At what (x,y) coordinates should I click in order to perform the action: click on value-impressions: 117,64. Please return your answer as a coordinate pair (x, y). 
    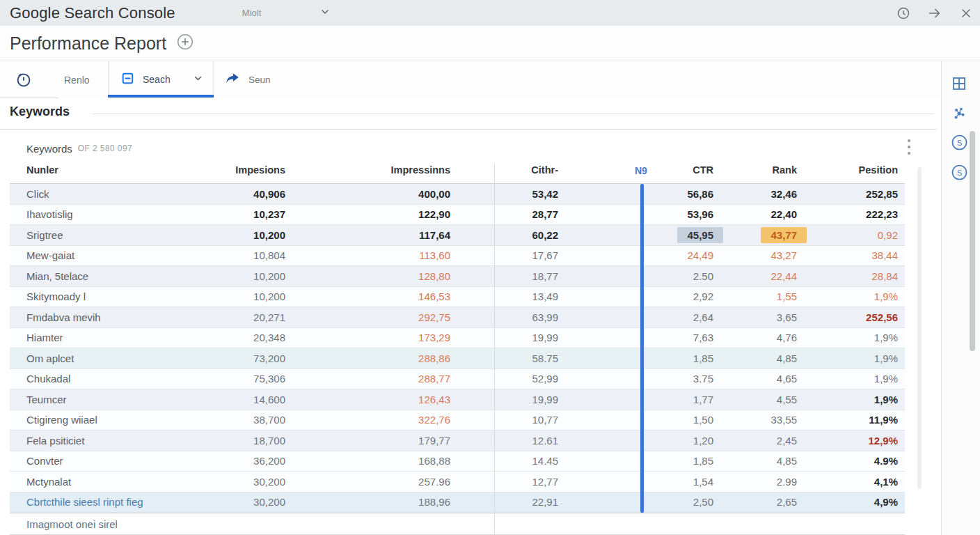
    Looking at the image, I should click on (434, 235).